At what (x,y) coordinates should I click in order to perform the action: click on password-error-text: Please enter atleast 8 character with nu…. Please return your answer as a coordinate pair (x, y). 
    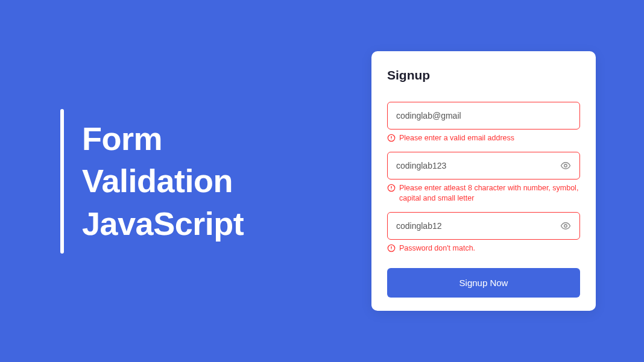
    Looking at the image, I should click on (490, 193).